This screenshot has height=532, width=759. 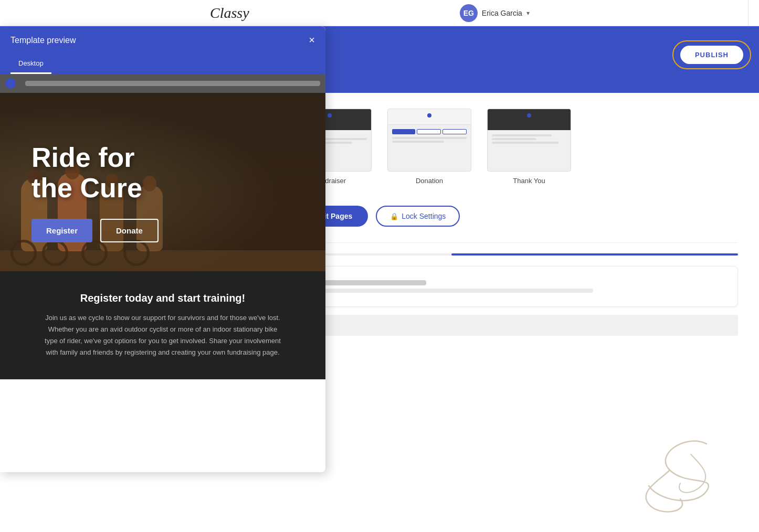 I want to click on register-button: Register, so click(x=62, y=231).